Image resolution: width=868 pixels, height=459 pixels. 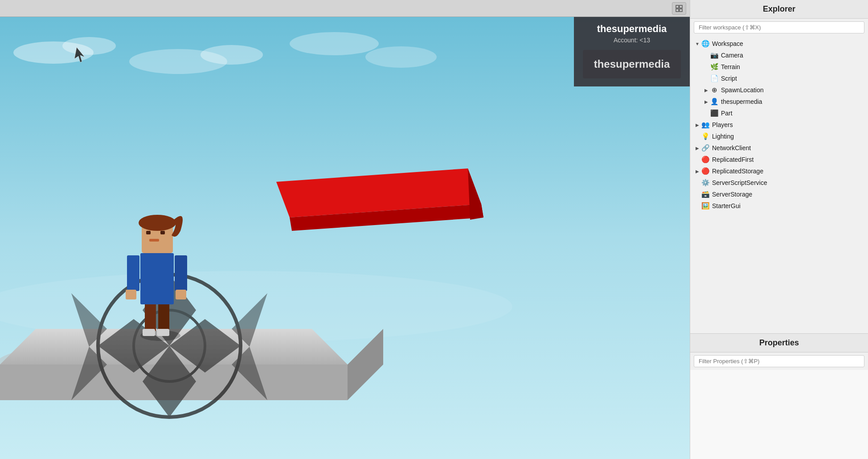 What do you see at coordinates (697, 125) in the screenshot?
I see `tree-arrow-players` at bounding box center [697, 125].